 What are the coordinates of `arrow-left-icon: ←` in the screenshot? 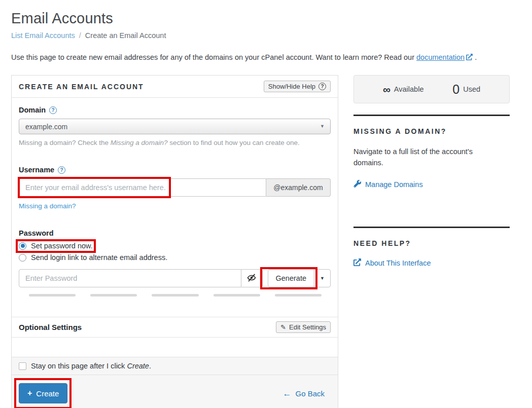 It's located at (287, 393).